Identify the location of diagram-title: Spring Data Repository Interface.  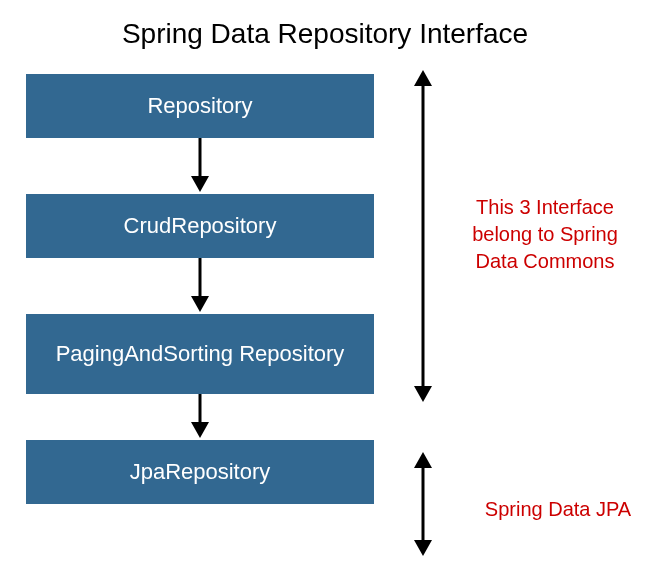
(325, 37).